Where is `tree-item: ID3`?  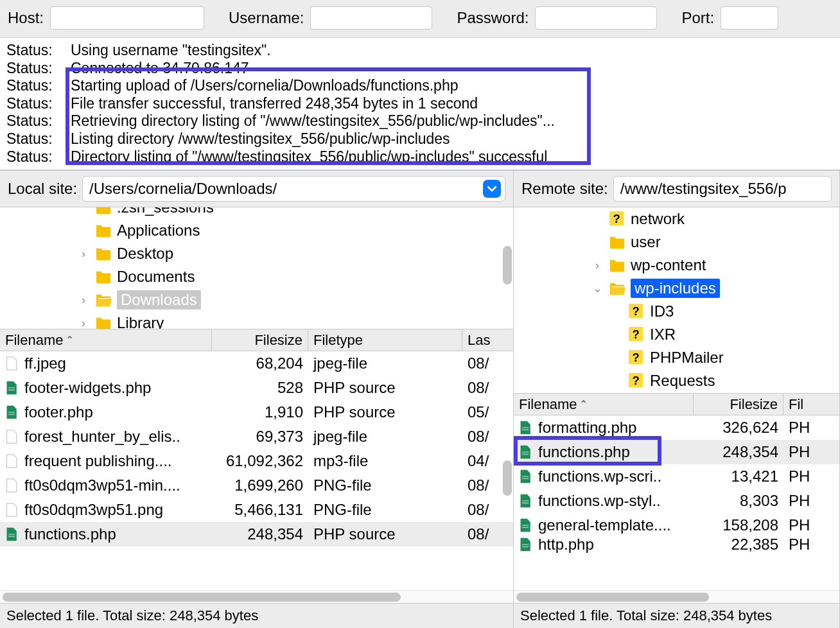 tree-item: ID3 is located at coordinates (677, 311).